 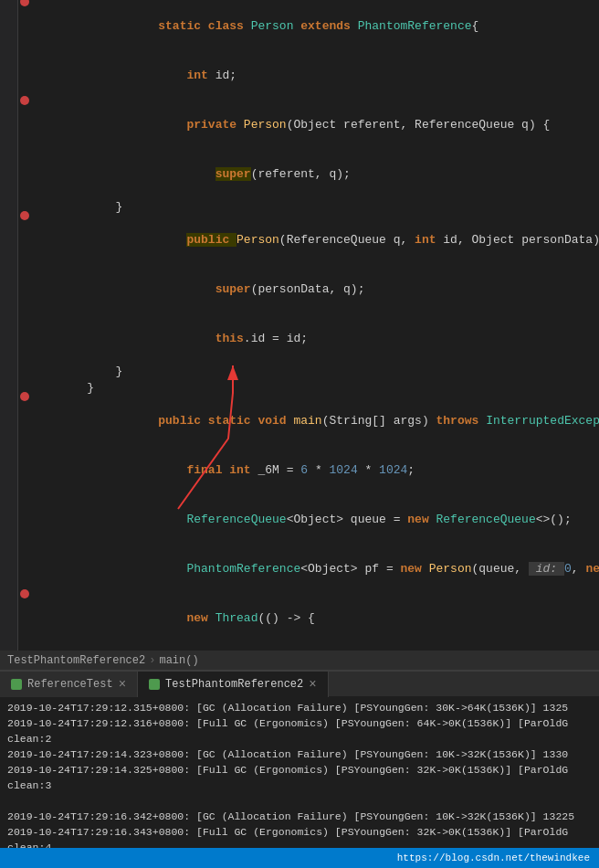 What do you see at coordinates (300, 755) in the screenshot?
I see `console-line-4: 2019-10-24T17:29:14.323+0800: [GC (Alloc…` at bounding box center [300, 755].